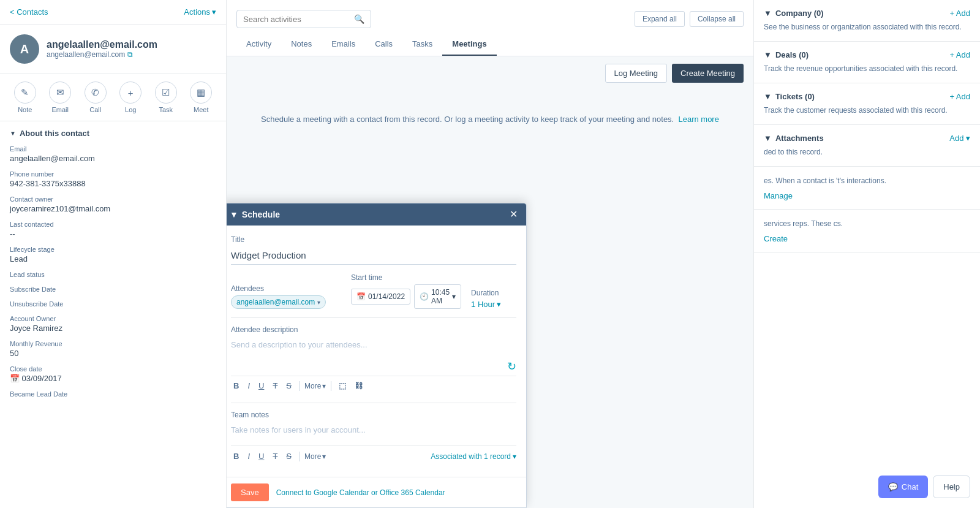 This screenshot has height=508, width=980. Describe the element at coordinates (376, 214) in the screenshot. I see `modal-header: ▼ Schedule ✕` at that location.